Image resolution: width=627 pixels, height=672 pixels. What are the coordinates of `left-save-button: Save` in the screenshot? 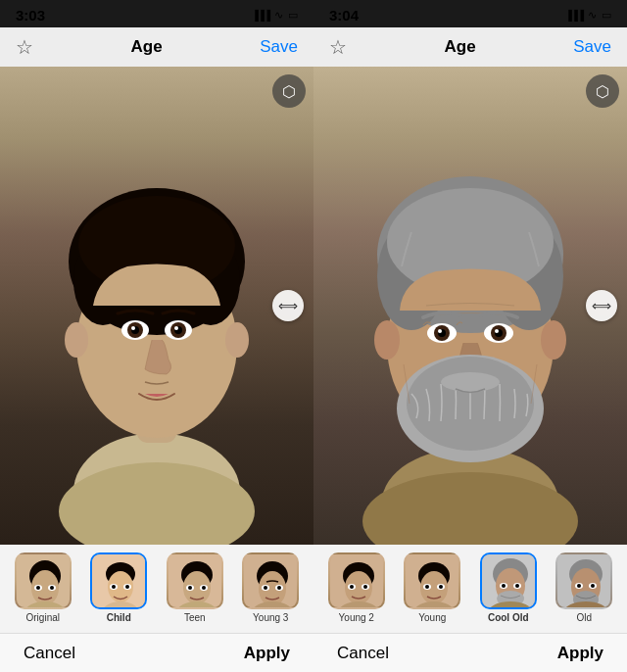 It's located at (278, 47).